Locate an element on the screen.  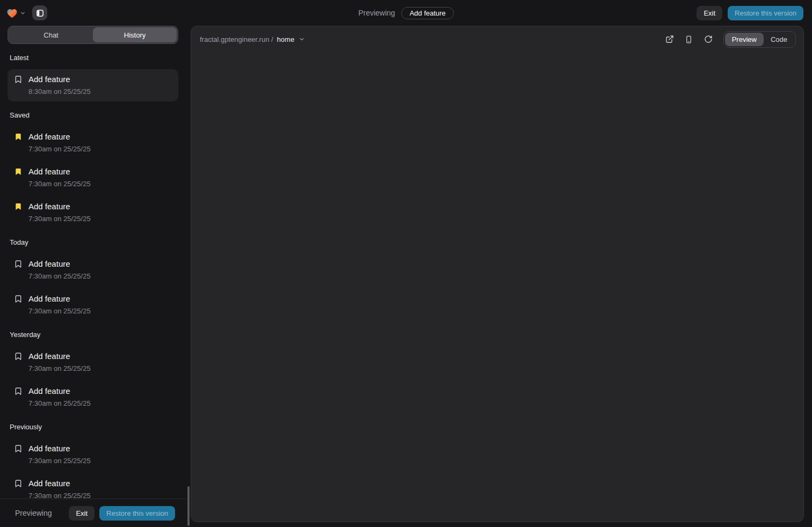
sidebar-toggle-button is located at coordinates (40, 13).